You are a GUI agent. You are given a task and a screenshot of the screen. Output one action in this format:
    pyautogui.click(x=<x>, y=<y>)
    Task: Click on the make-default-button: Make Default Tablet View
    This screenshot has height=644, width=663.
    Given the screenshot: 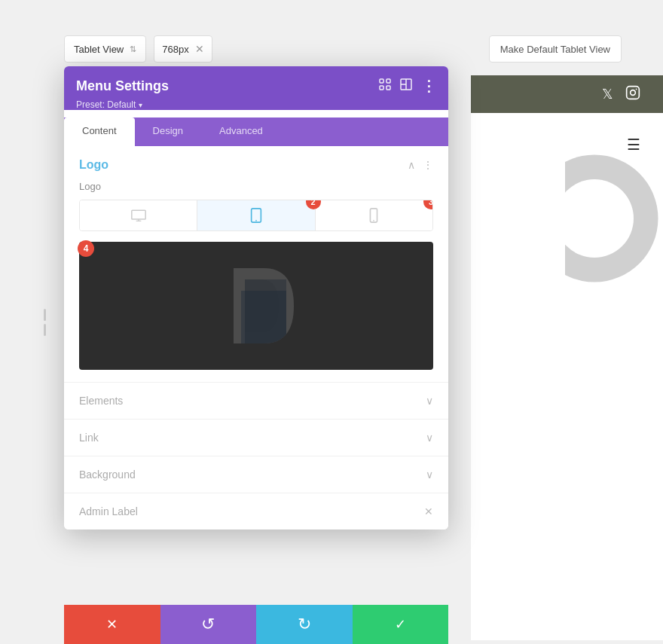 What is the action you would take?
    pyautogui.click(x=555, y=49)
    